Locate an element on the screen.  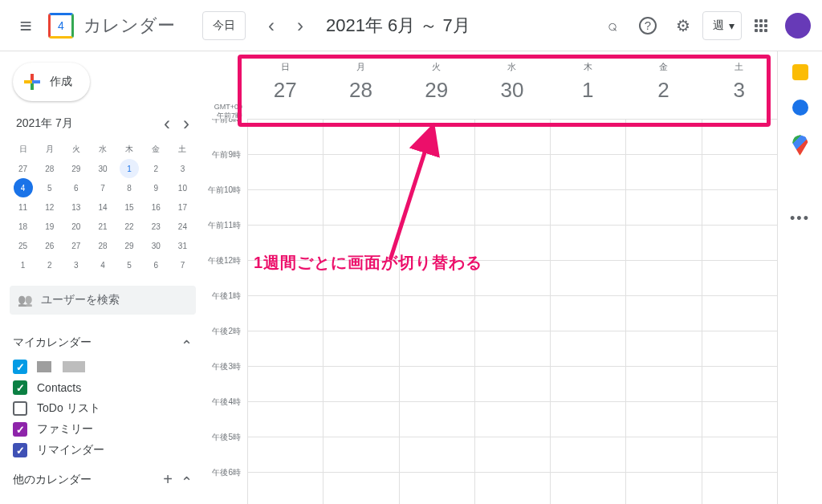
keep-addon-icon is located at coordinates (800, 72).